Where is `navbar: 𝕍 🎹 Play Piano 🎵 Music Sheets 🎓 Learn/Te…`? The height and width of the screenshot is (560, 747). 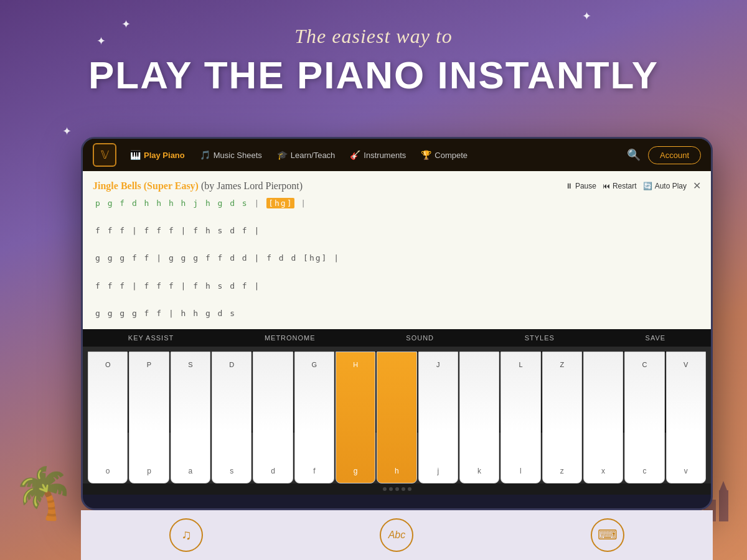 navbar: 𝕍 🎹 Play Piano 🎵 Music Sheets 🎓 Learn/Te… is located at coordinates (397, 155).